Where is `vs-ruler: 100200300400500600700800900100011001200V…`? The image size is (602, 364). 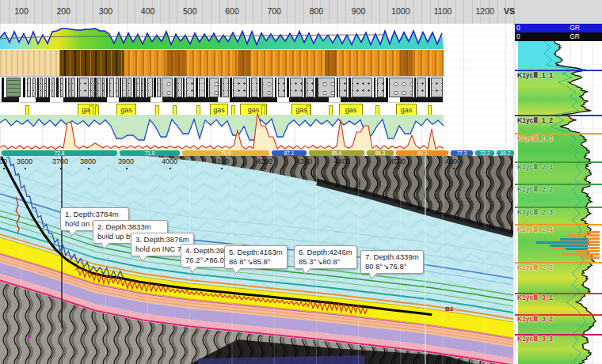
vs-ruler: 100200300400500600700800900100011001200V… is located at coordinates (301, 13).